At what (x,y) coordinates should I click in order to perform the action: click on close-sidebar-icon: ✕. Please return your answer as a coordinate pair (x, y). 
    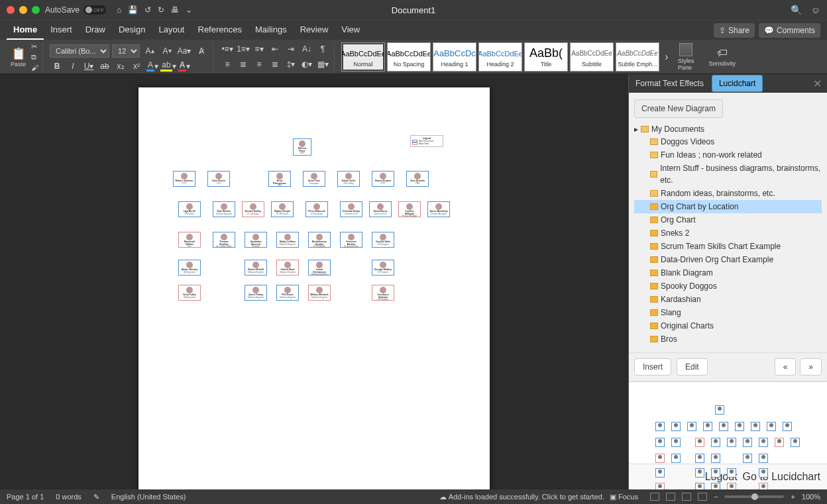
    Looking at the image, I should click on (818, 83).